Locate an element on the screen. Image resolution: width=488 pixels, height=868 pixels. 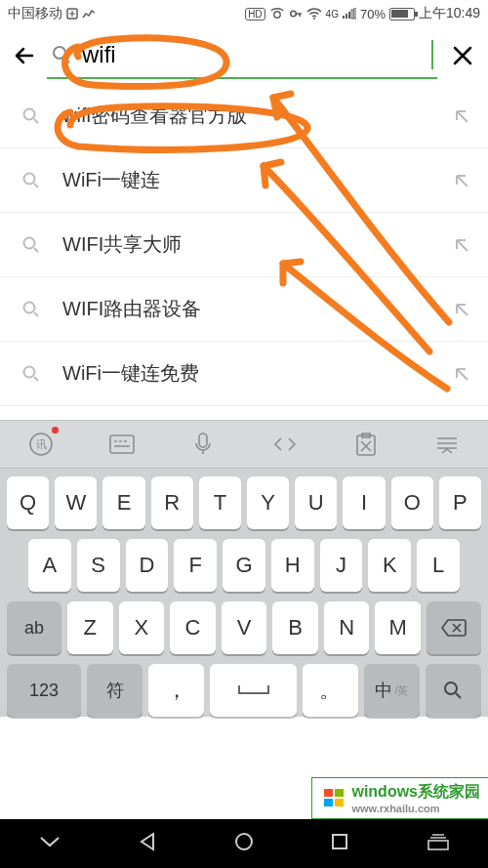
suggestion-item: wifi密码查看器官方版 is located at coordinates (244, 116).